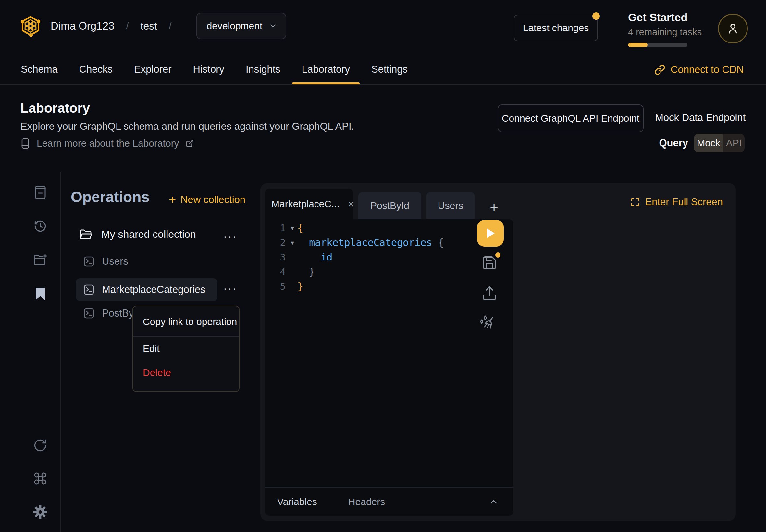  Describe the element at coordinates (96, 69) in the screenshot. I see `tab-checks: Checks` at that location.